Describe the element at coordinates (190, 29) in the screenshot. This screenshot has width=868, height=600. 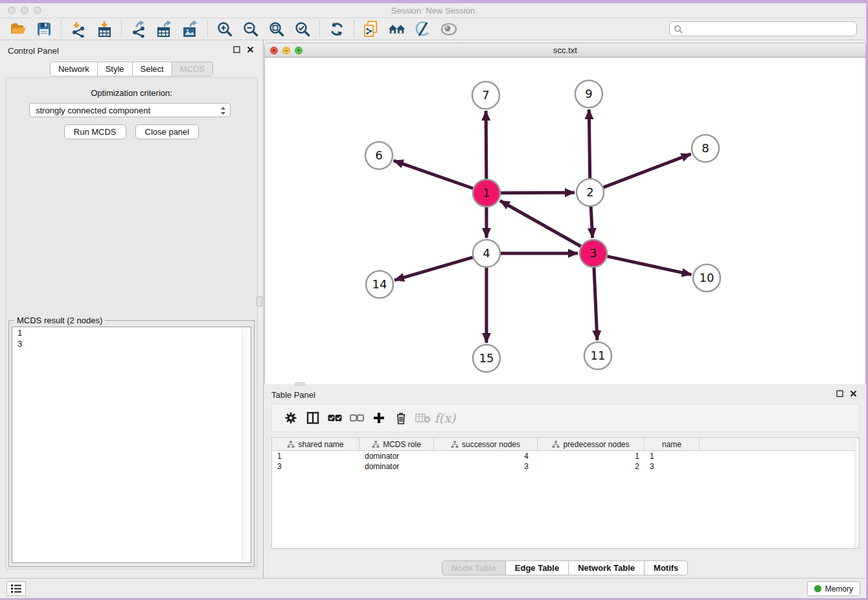
I see `export-image-button` at that location.